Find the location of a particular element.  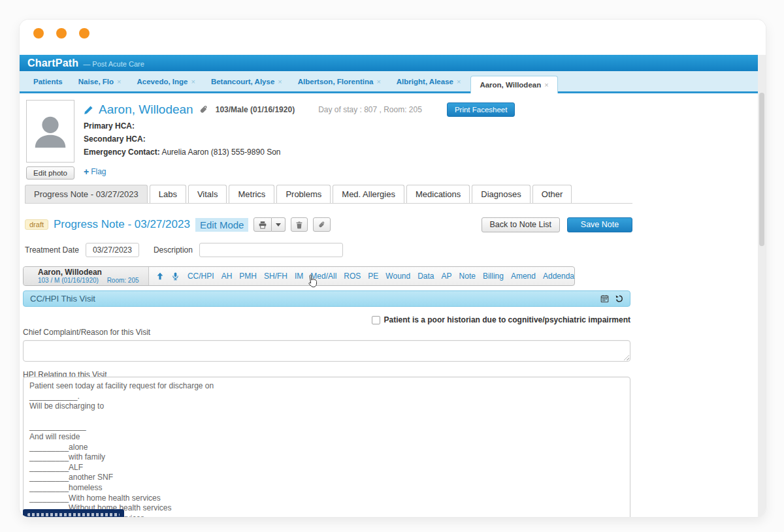

app-header-bar: ChartPath — Post Acute Care is located at coordinates (393, 63).